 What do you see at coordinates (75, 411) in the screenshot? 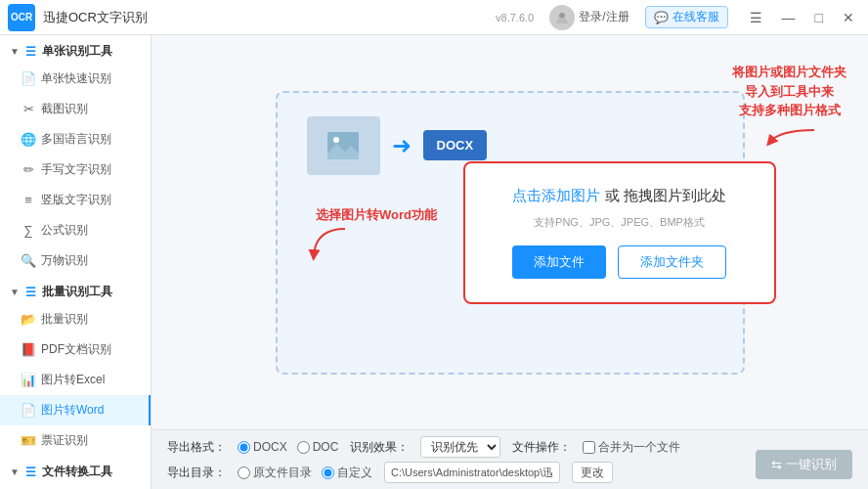
I see `sidebar-item-img-word: 📄 图片转Word` at bounding box center [75, 411].